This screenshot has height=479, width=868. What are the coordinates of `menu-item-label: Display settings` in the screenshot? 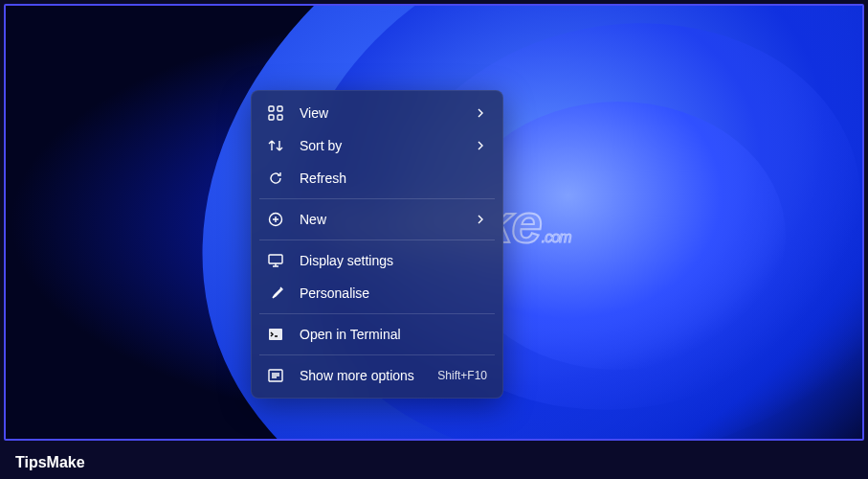 It's located at (393, 261).